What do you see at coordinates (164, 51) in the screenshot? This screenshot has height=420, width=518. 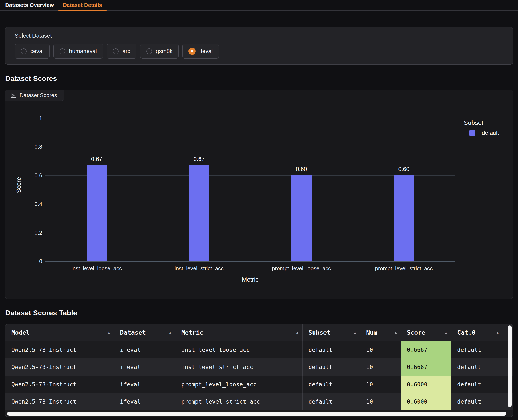 I see `radio-option-label: gsm8k` at bounding box center [164, 51].